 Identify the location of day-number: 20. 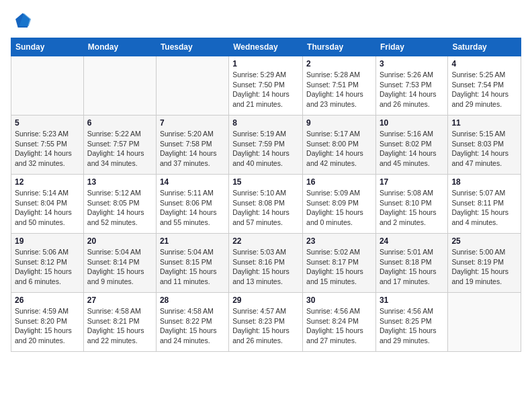
(120, 241).